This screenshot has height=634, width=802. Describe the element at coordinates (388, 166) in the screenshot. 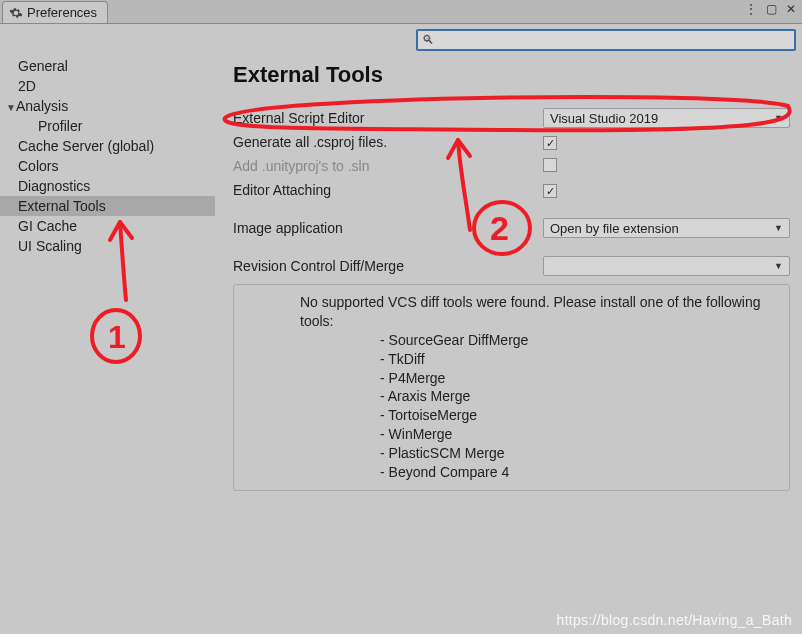

I see `add-unityproj-label: Add .unityproj's to .sln` at that location.